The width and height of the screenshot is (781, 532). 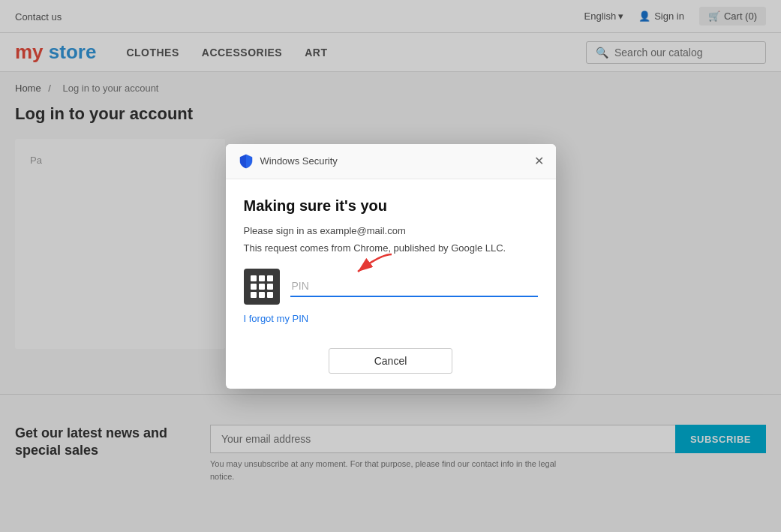 What do you see at coordinates (391, 287) in the screenshot?
I see `pin-section` at bounding box center [391, 287].